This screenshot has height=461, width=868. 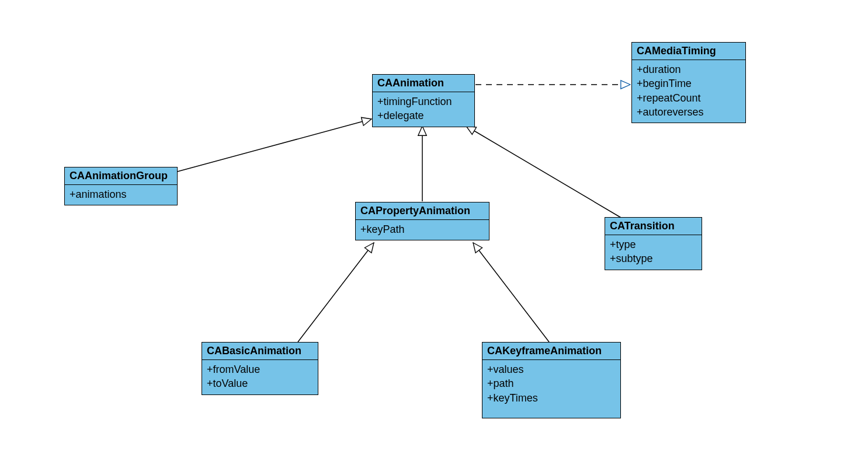 What do you see at coordinates (422, 221) in the screenshot?
I see `class-capropertyanimation: CAPropertyAnimation +keyPath` at bounding box center [422, 221].